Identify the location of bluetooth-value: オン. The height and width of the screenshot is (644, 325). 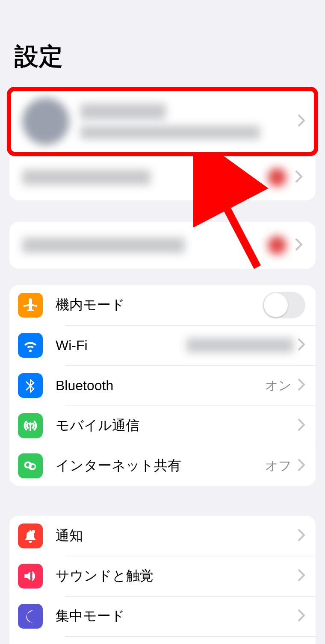
(278, 385).